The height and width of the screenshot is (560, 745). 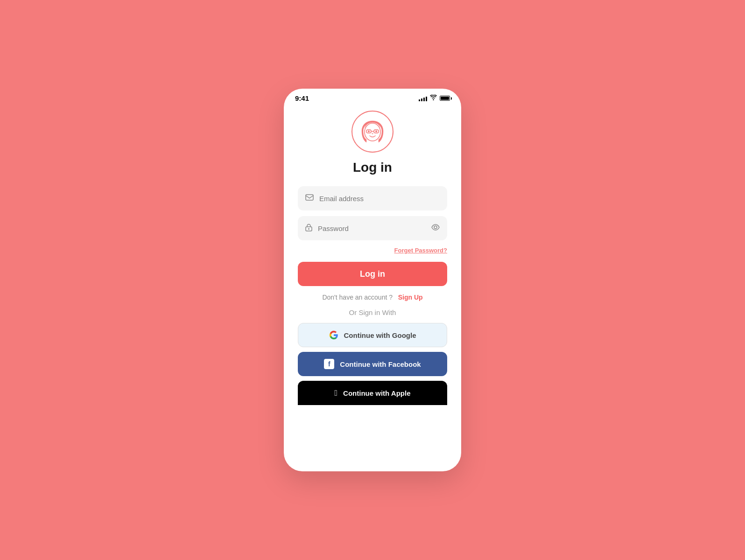 I want to click on password-input-group, so click(x=372, y=228).